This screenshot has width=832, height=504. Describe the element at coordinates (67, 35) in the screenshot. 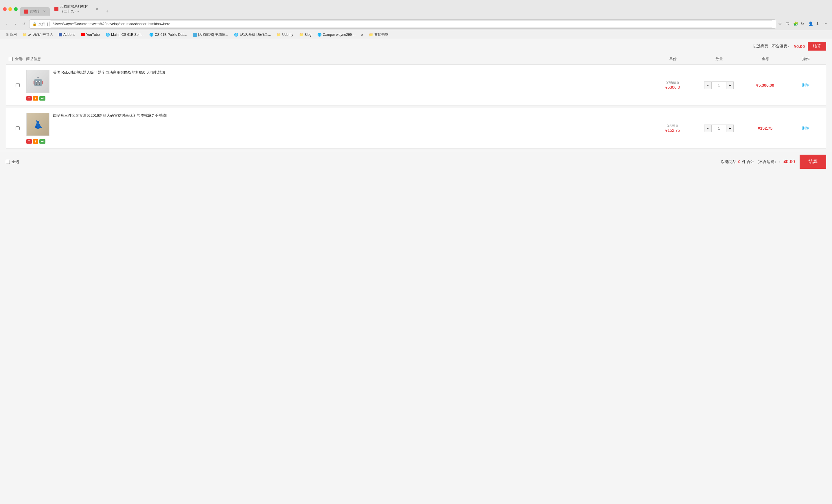

I see `bookmark-addons: Addons` at that location.